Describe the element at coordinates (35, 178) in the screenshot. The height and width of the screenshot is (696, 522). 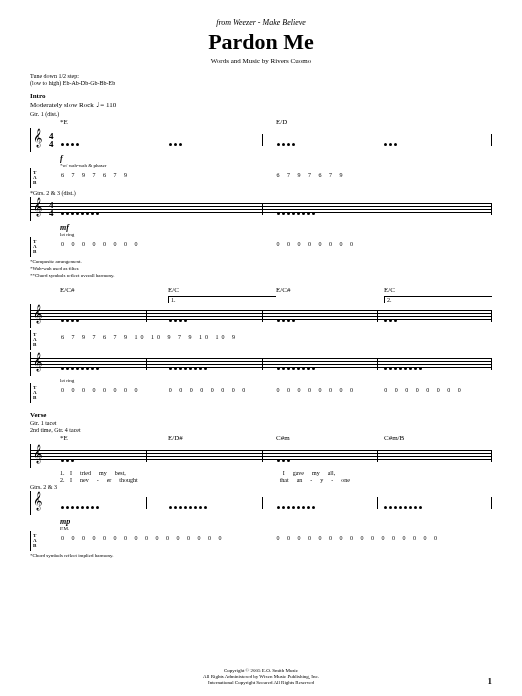
I see `tab-label: T A B` at that location.